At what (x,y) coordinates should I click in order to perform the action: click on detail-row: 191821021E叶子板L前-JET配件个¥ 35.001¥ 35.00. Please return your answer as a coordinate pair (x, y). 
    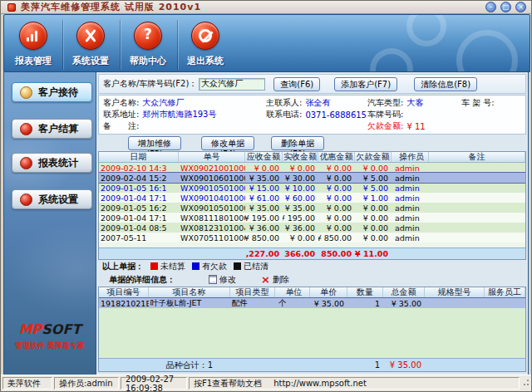
    Looking at the image, I should click on (313, 303).